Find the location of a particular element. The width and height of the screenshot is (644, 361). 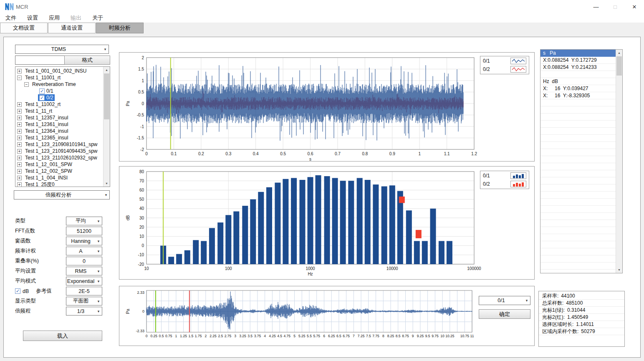

tree-item: ✓0/2 is located at coordinates (59, 98).